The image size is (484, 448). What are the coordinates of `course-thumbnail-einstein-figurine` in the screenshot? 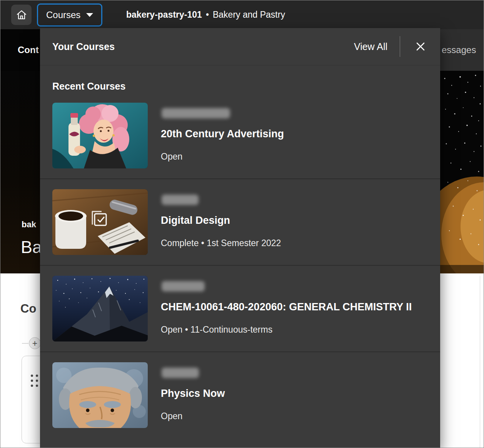 It's located at (100, 395).